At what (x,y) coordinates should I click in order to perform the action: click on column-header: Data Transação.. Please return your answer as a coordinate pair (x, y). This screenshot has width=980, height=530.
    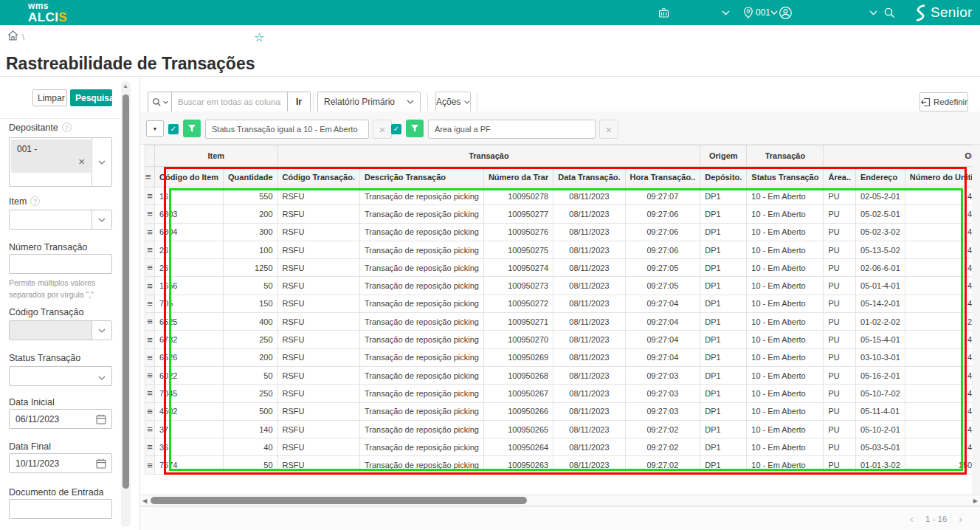
    Looking at the image, I should click on (589, 177).